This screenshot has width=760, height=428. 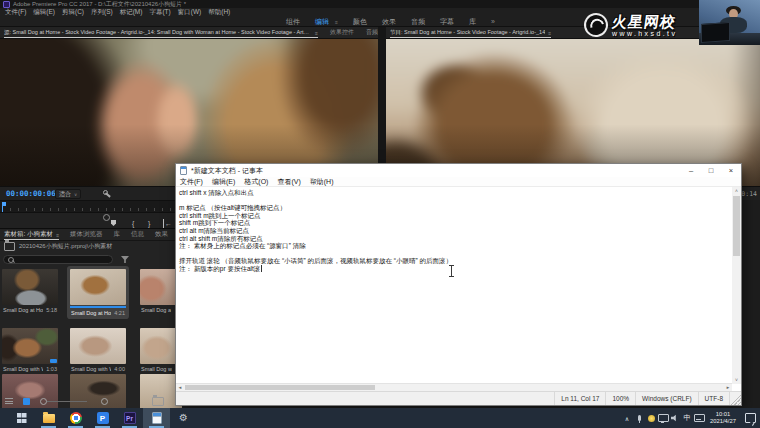 What do you see at coordinates (130, 418) in the screenshot?
I see `taskbar-premiere: Pr` at bounding box center [130, 418].